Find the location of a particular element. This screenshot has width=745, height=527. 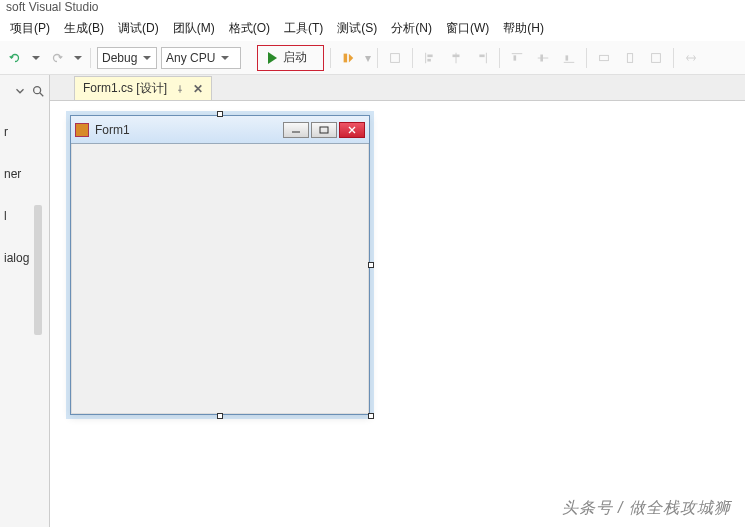

menu-test: 测试(S) is located at coordinates (357, 28).